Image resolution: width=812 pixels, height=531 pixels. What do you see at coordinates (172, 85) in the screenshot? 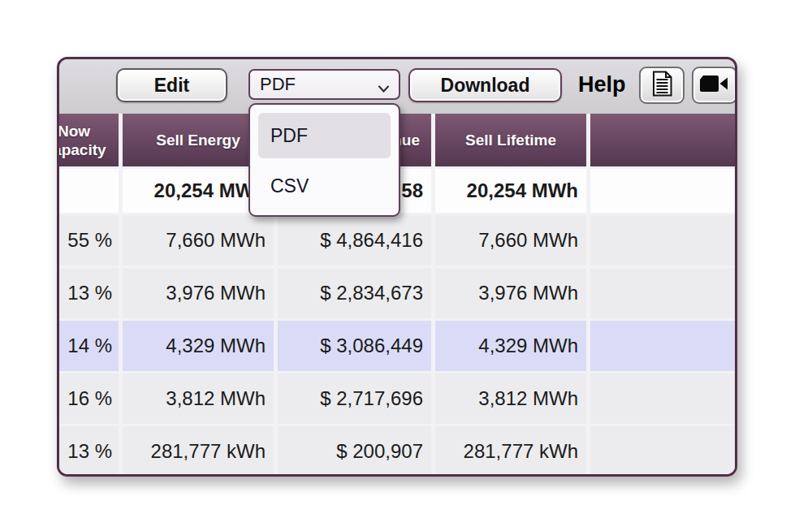
I see `edit-button: Edit` at bounding box center [172, 85].